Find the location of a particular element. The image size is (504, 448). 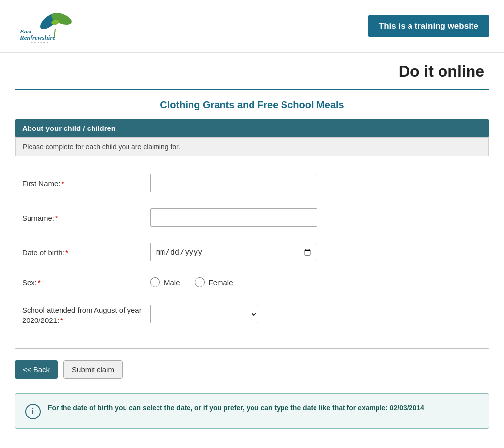

first-name-input is located at coordinates (234, 183).